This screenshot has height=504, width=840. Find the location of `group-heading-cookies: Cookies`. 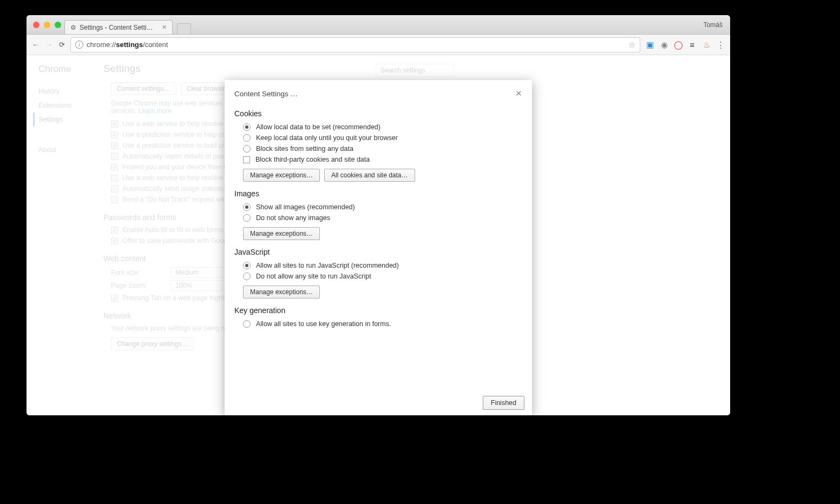

group-heading-cookies: Cookies is located at coordinates (378, 114).